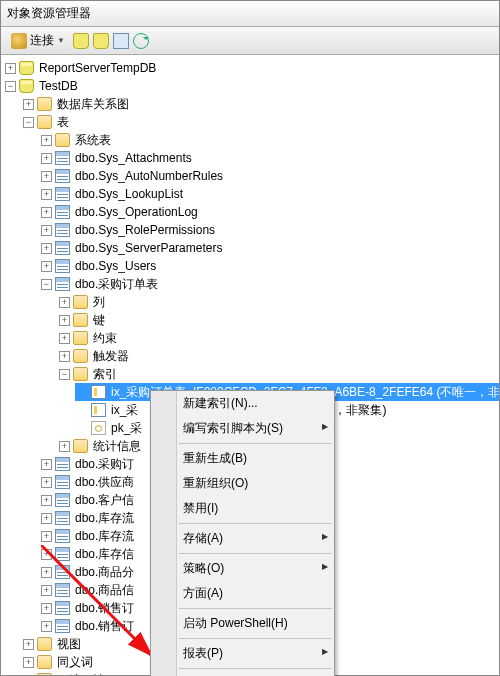 This screenshot has height=676, width=500. I want to click on connect-button: 连接 ▼, so click(38, 40).